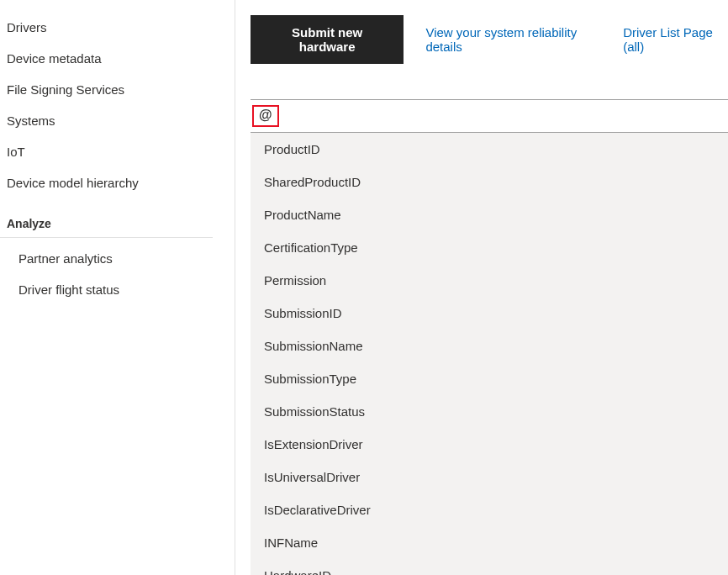 The height and width of the screenshot is (575, 728). What do you see at coordinates (489, 378) in the screenshot?
I see `dropdown-item-submissiontype: SubmissionType` at bounding box center [489, 378].